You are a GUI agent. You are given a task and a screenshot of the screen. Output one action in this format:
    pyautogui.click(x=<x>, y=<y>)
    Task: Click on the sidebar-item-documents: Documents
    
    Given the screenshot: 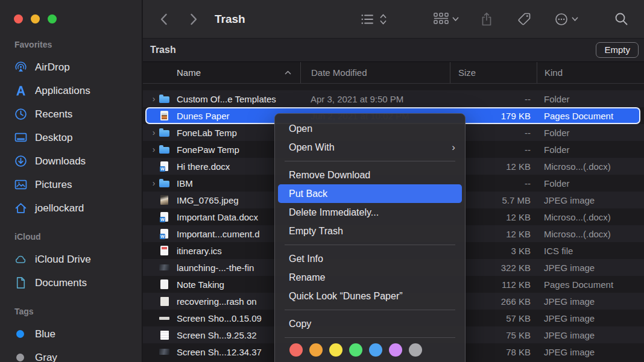 What is the action you would take?
    pyautogui.click(x=71, y=283)
    